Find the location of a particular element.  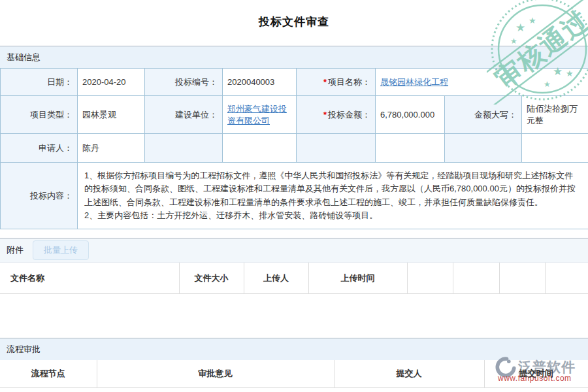

amount-words-value: 陆佰柒拾捌万元整 is located at coordinates (555, 115).